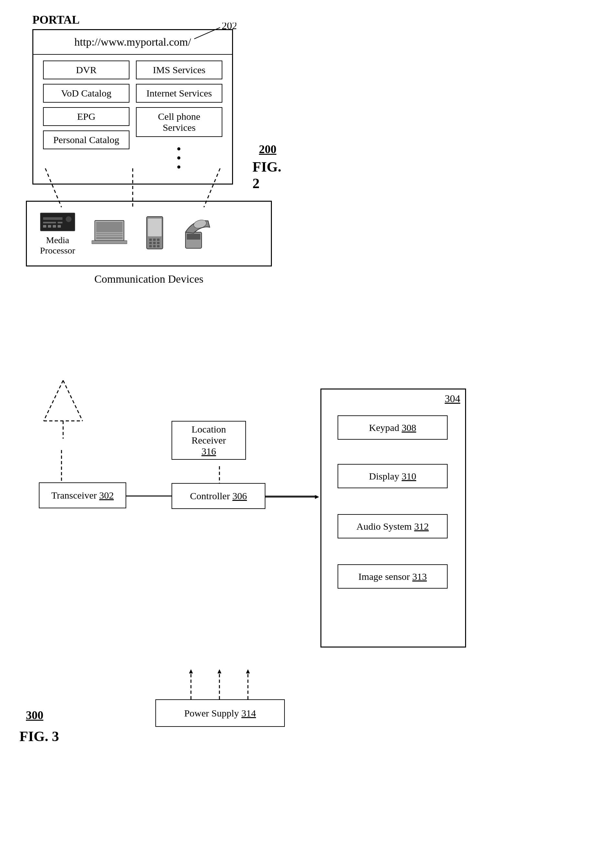 The height and width of the screenshot is (868, 602). Describe the element at coordinates (209, 441) in the screenshot. I see `location-receiver-box: Location Receiver 316` at that location.